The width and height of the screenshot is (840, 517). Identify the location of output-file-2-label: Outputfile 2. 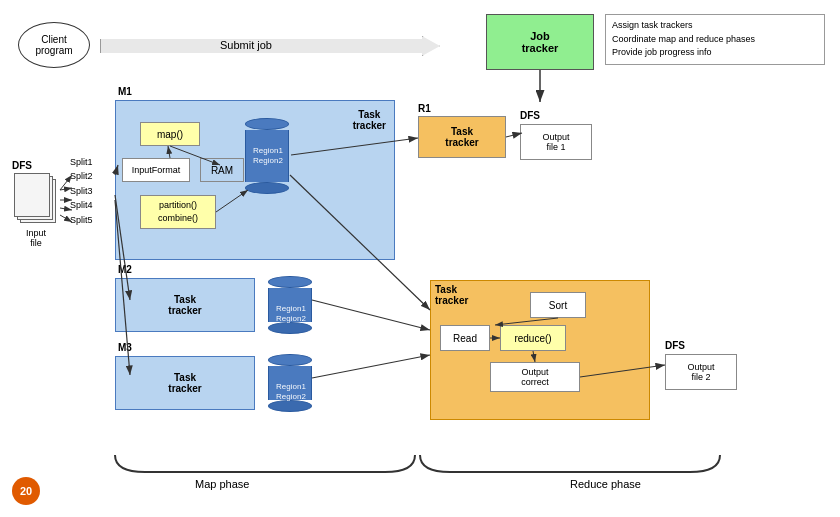
(700, 372).